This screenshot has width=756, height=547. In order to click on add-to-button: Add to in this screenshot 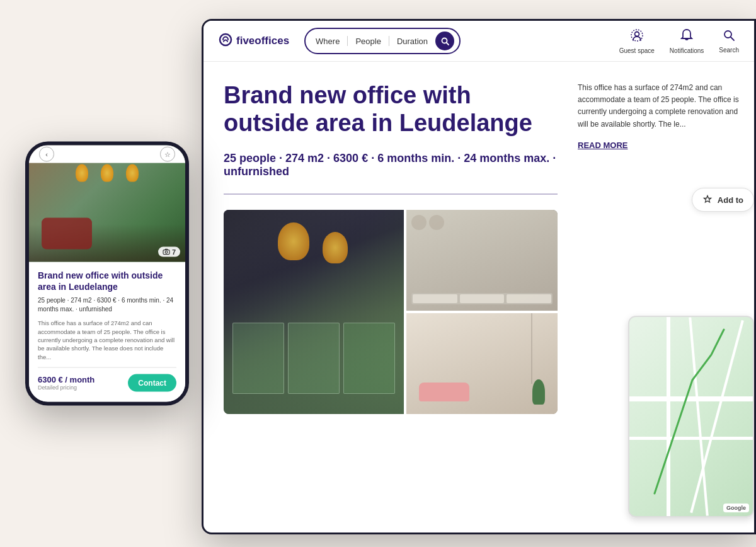, I will do `click(723, 200)`.